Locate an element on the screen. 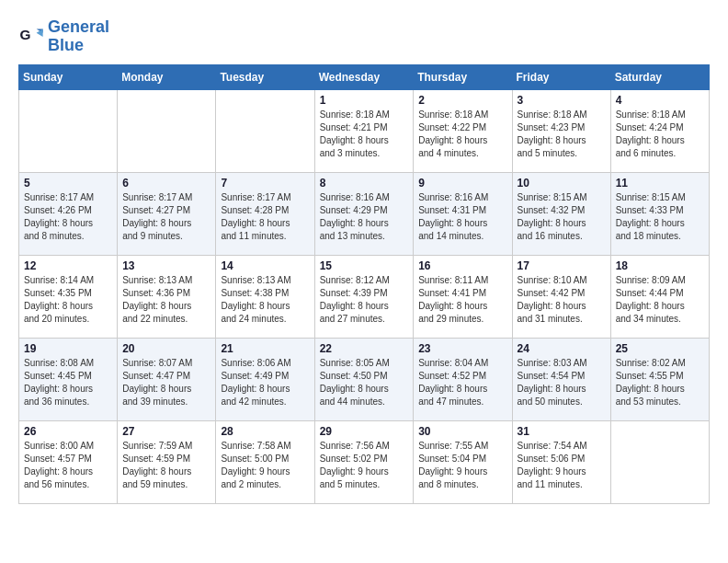  calendar-cell: 30Sunrise: 7:55 AM Sunset: 5:04 PM Dayli… is located at coordinates (463, 462).